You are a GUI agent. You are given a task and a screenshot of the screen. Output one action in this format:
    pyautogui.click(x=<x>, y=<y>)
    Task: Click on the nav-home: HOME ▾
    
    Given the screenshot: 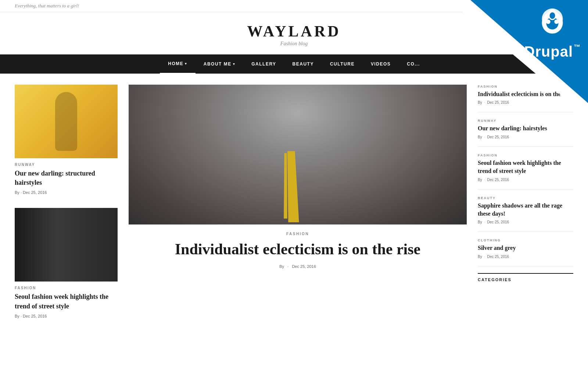 What is the action you would take?
    pyautogui.click(x=178, y=64)
    